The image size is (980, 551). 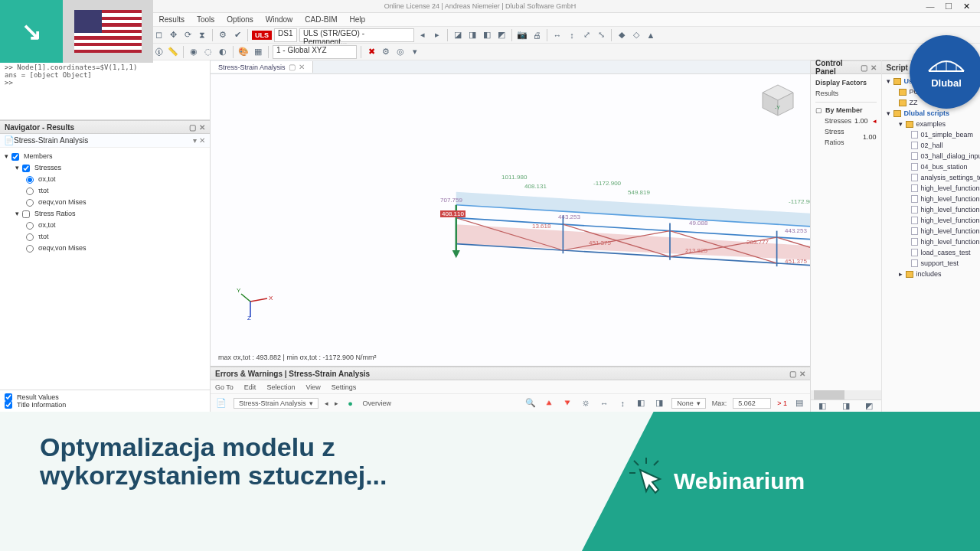 What do you see at coordinates (188, 35) in the screenshot?
I see `rotate-icon: ⟳` at bounding box center [188, 35].